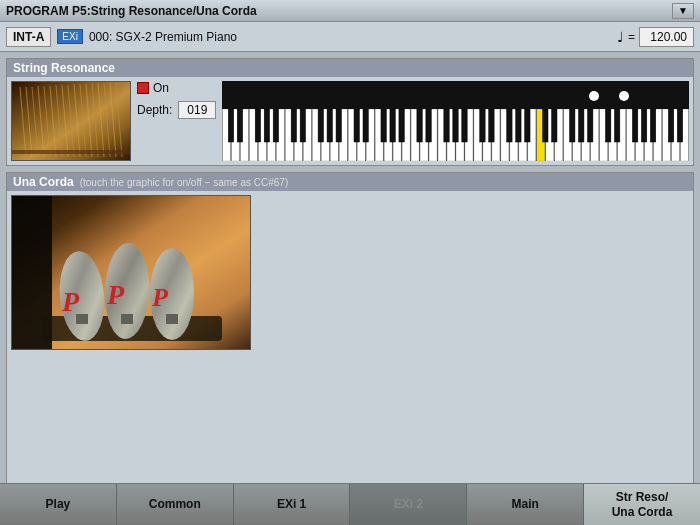 This screenshot has width=700, height=525. Describe the element at coordinates (176, 504) in the screenshot. I see `tab-common: Common` at that location.